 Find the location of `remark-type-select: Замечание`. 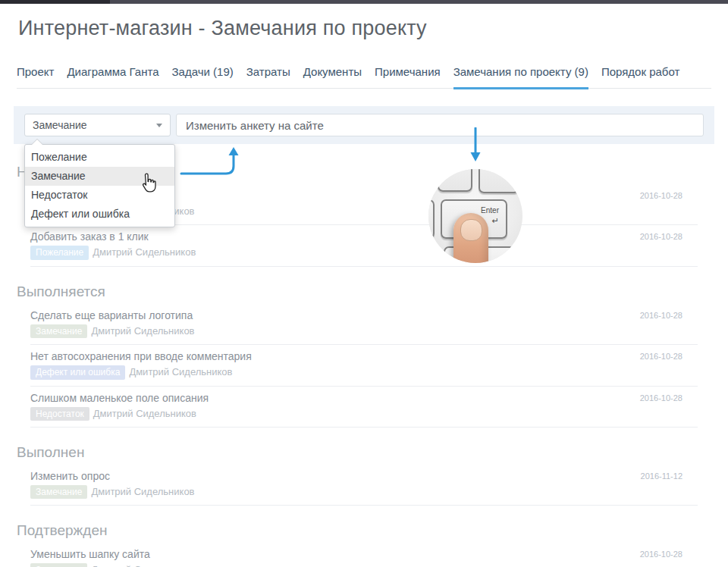

remark-type-select: Замечание is located at coordinates (97, 125).